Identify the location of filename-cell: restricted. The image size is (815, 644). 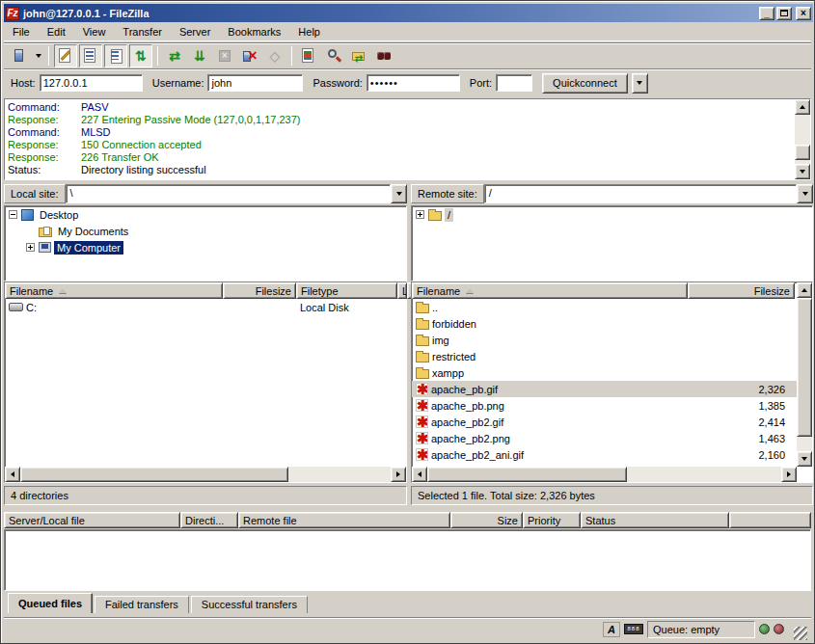
(550, 357).